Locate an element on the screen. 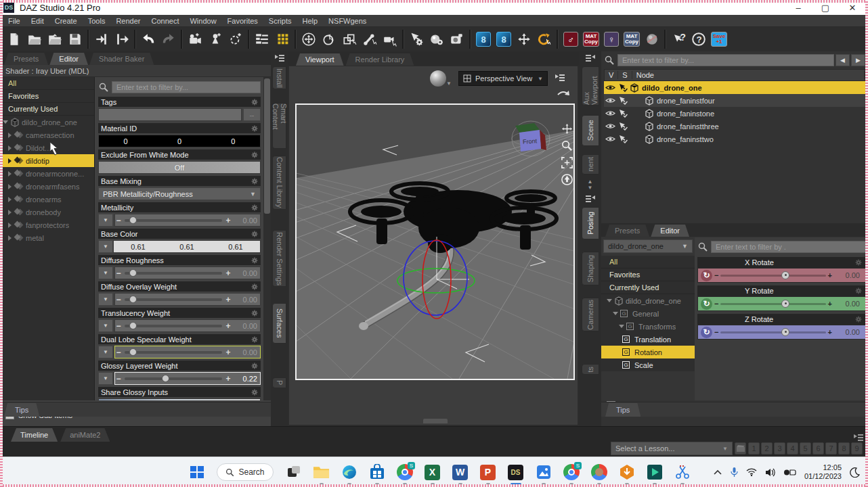 This screenshot has width=868, height=487. save-plus-one-icon: Save+1 is located at coordinates (719, 39).